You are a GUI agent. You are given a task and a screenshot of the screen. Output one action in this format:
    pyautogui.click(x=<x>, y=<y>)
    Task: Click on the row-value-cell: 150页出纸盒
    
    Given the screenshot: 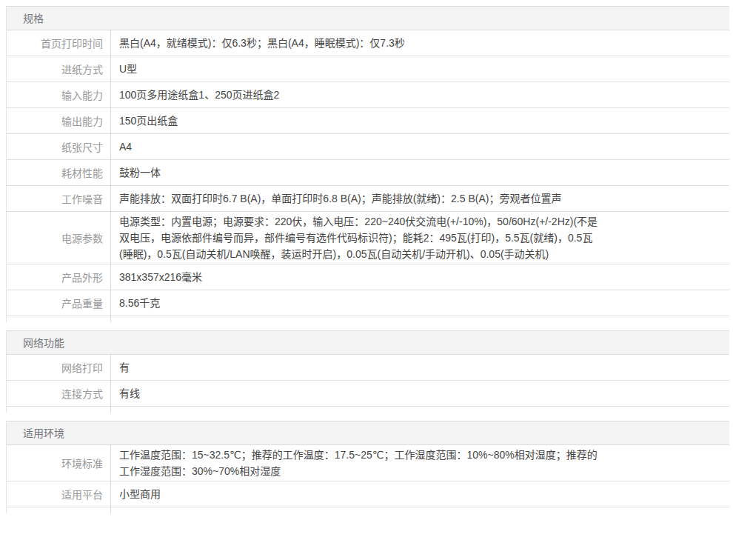 What is the action you would take?
    pyautogui.click(x=420, y=121)
    